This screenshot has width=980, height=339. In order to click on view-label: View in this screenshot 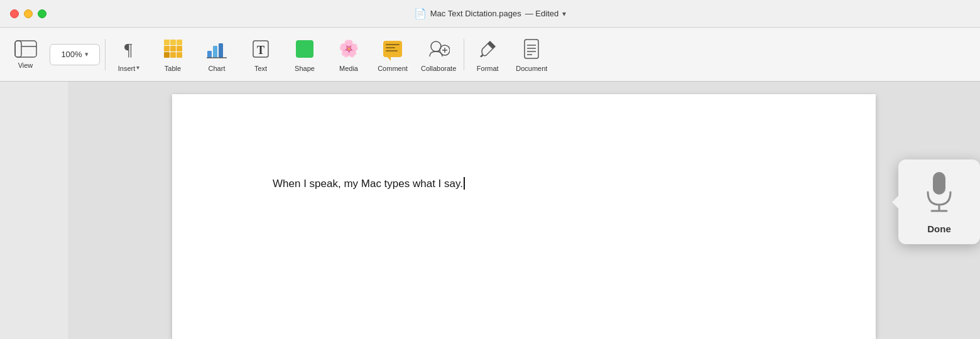, I will do `click(26, 65)`.